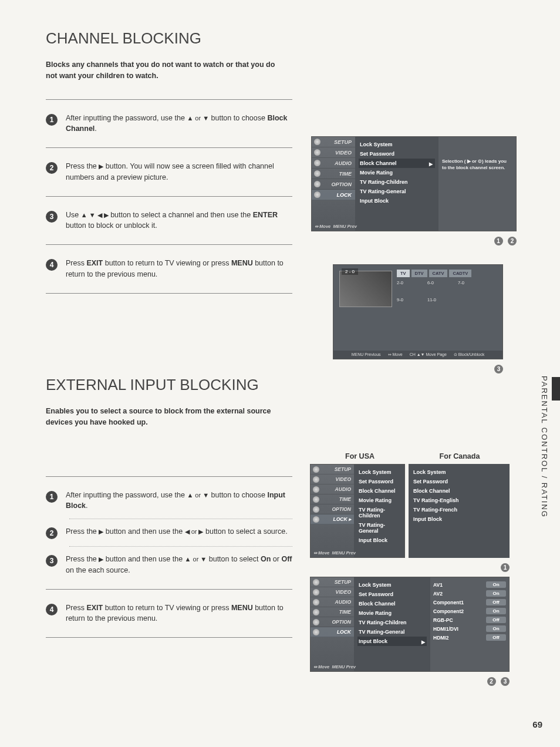 The width and height of the screenshot is (560, 747). Describe the element at coordinates (447, 291) in the screenshot. I see `channel-numbers: 2-0 6-0 7-0 9-0 11-0` at that location.